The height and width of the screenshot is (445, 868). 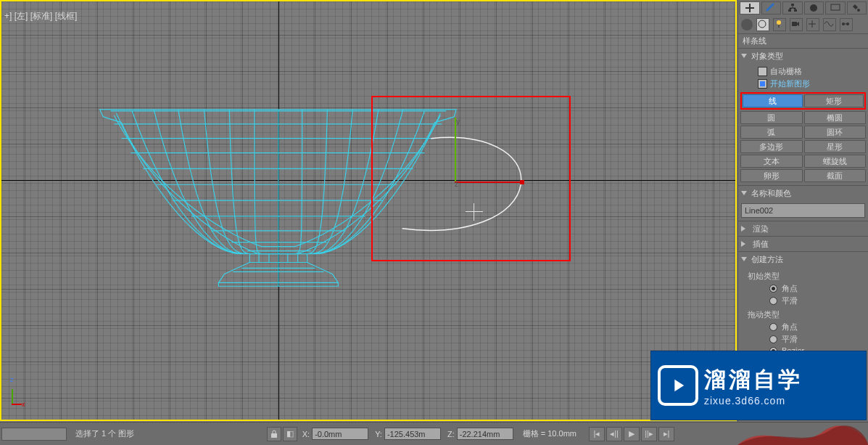 I want to click on watermark-url: zixue.3d66.com, so click(x=753, y=401).